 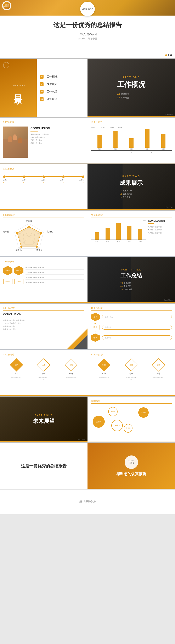 I want to click on part-one-label: PART ONE, so click(x=131, y=78).